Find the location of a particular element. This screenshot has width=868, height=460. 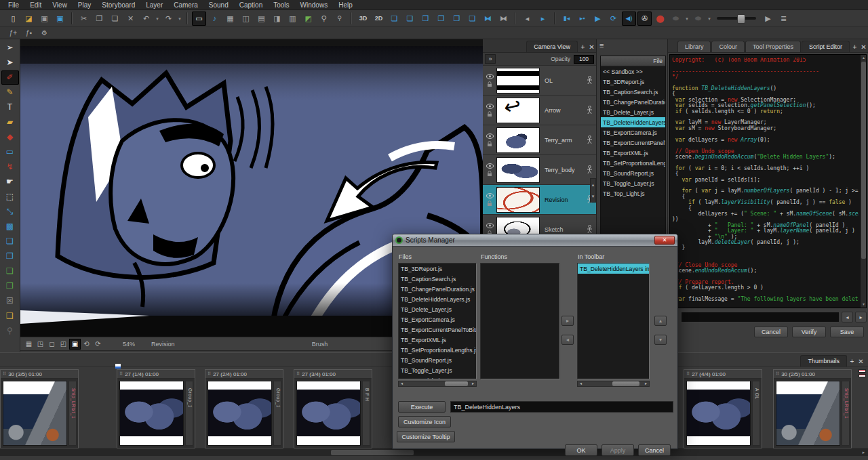

script-file-item: TB_ExportCamera.js is located at coordinates (633, 133).